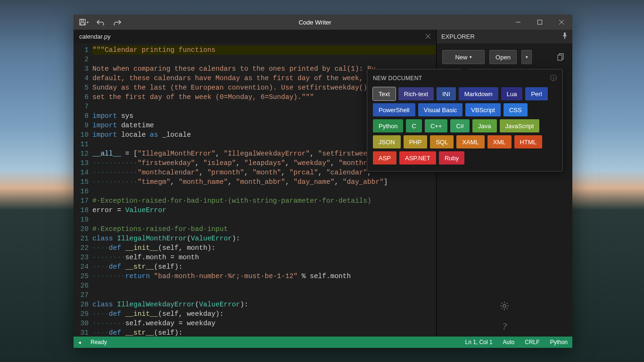 The width and height of the screenshot is (644, 362). I want to click on maximize-button, so click(540, 22).